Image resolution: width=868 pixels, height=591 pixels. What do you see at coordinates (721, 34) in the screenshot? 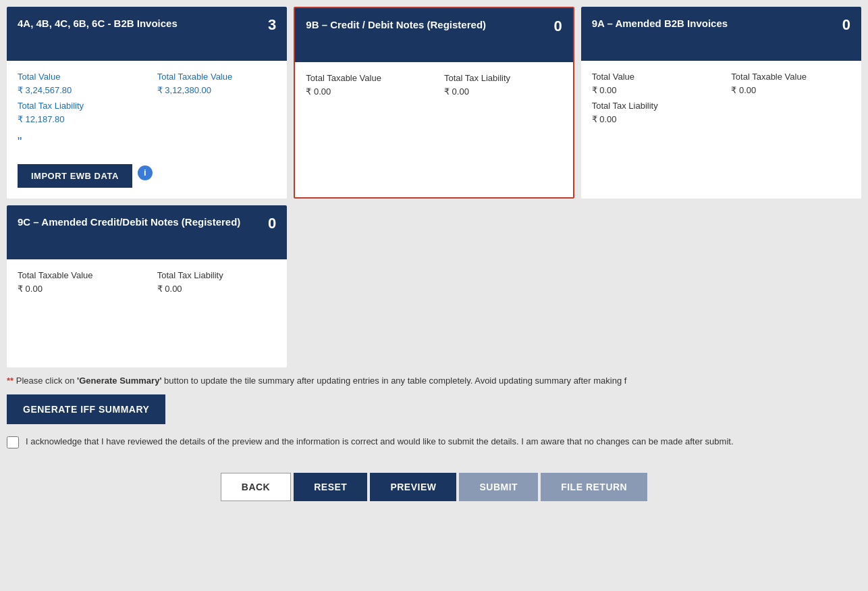
I see `card-amended-b2b-header: 9A – Amended B2B Invoices 0` at bounding box center [721, 34].